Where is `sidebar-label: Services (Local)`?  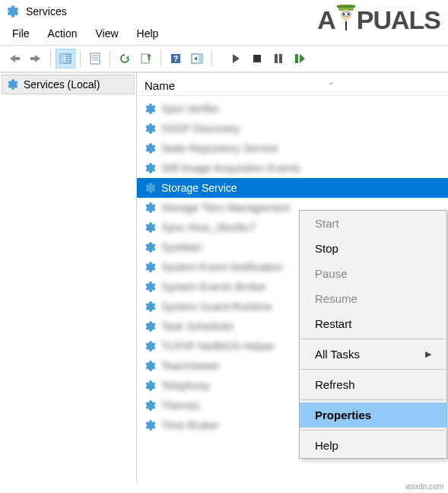 sidebar-label: Services (Local) is located at coordinates (62, 84).